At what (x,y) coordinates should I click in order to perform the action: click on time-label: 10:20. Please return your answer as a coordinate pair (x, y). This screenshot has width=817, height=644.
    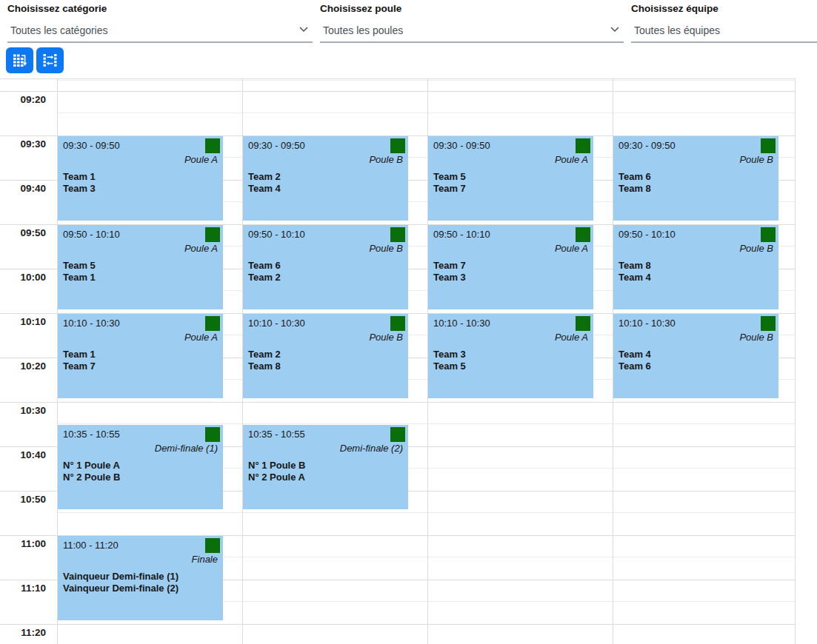
    Looking at the image, I should click on (26, 366).